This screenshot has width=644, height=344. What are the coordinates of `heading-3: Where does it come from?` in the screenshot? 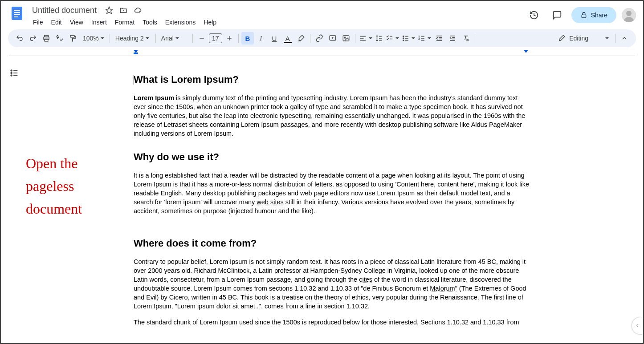 It's located at (332, 243).